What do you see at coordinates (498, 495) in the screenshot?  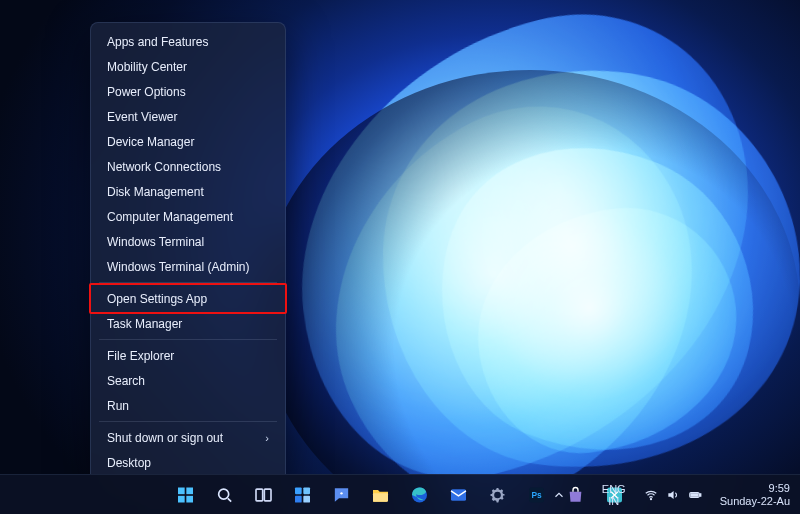 I see `taskbar-settings-icon` at bounding box center [498, 495].